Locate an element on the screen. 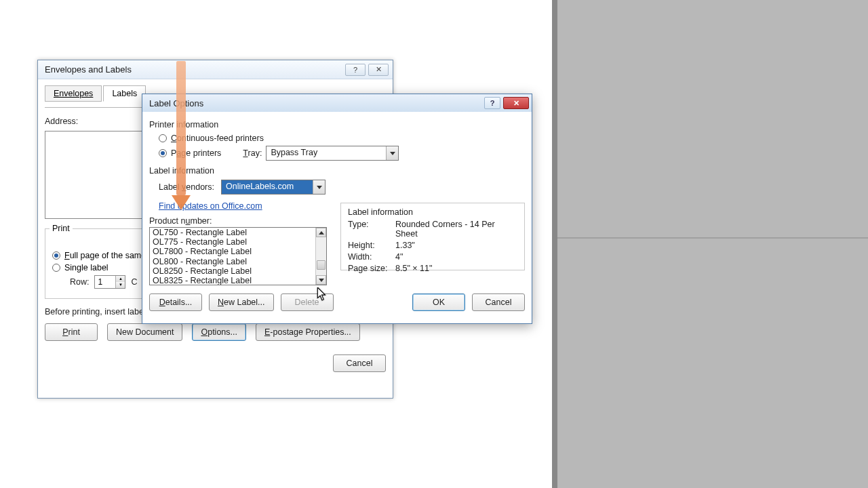 This screenshot has width=868, height=488. tray-label: Tray: is located at coordinates (252, 153).